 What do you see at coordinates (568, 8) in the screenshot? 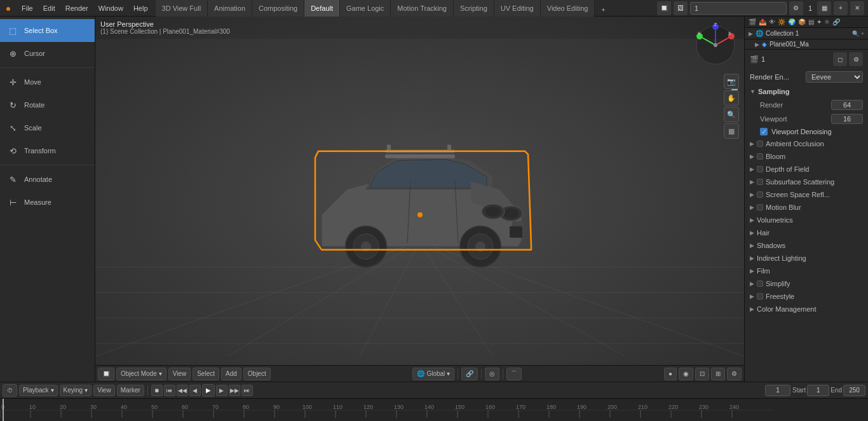
I see `tab-video-editing: Video Editing` at bounding box center [568, 8].